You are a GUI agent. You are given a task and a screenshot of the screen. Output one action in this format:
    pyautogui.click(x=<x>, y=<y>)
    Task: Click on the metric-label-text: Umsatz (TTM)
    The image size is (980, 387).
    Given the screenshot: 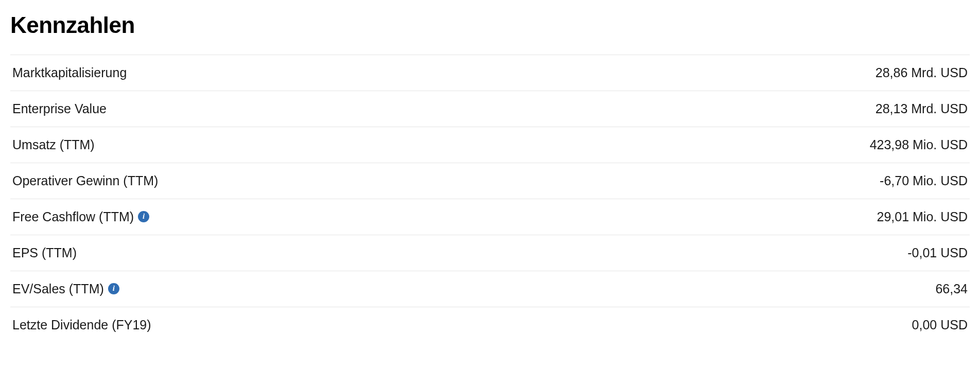 What is the action you would take?
    pyautogui.click(x=54, y=145)
    